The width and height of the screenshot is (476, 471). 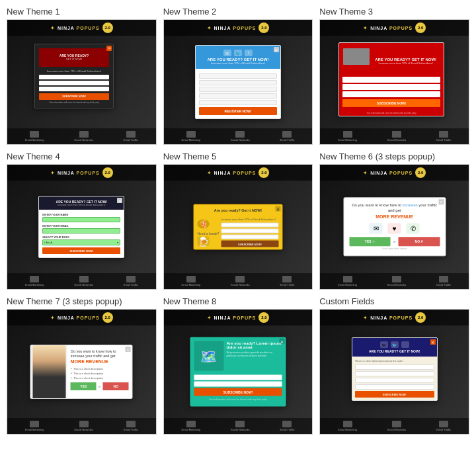 I want to click on ninja-title: NINJA POPUPS, so click(x=79, y=28).